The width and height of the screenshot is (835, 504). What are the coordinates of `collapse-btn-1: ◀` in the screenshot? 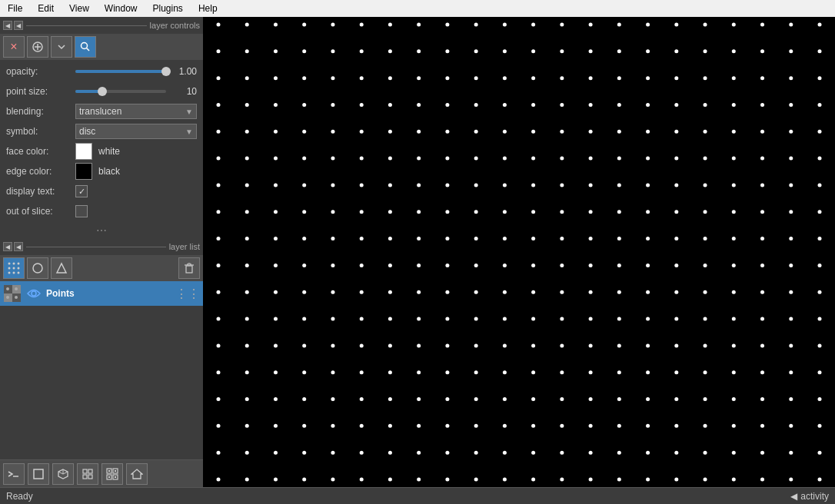 It's located at (8, 25).